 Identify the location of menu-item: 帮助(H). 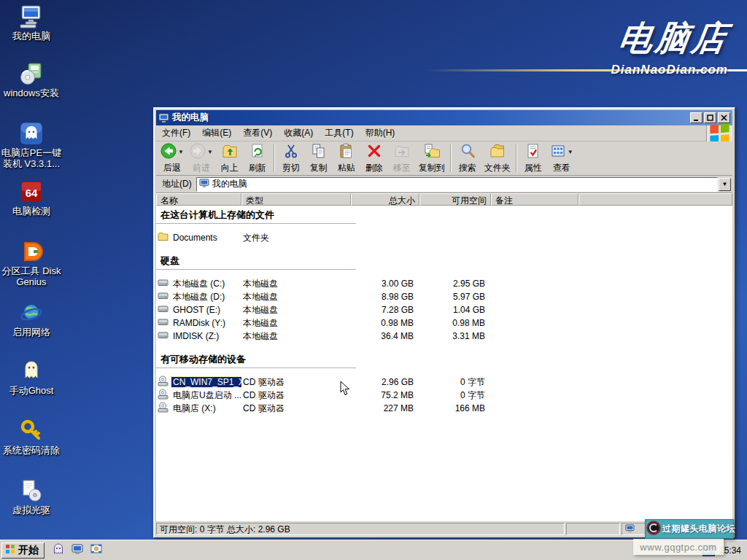
(381, 133).